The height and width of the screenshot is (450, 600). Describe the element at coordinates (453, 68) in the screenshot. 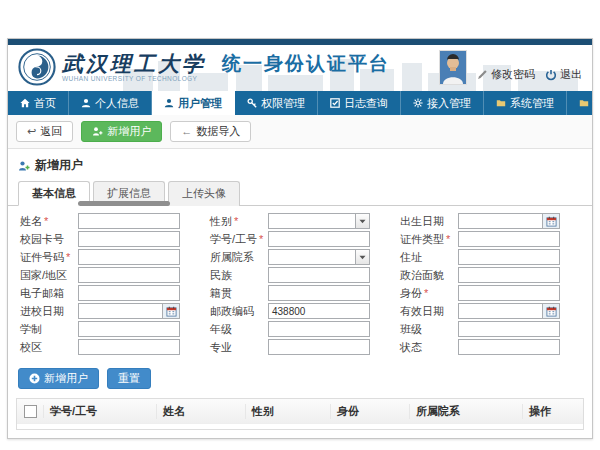

I see `avatar` at that location.